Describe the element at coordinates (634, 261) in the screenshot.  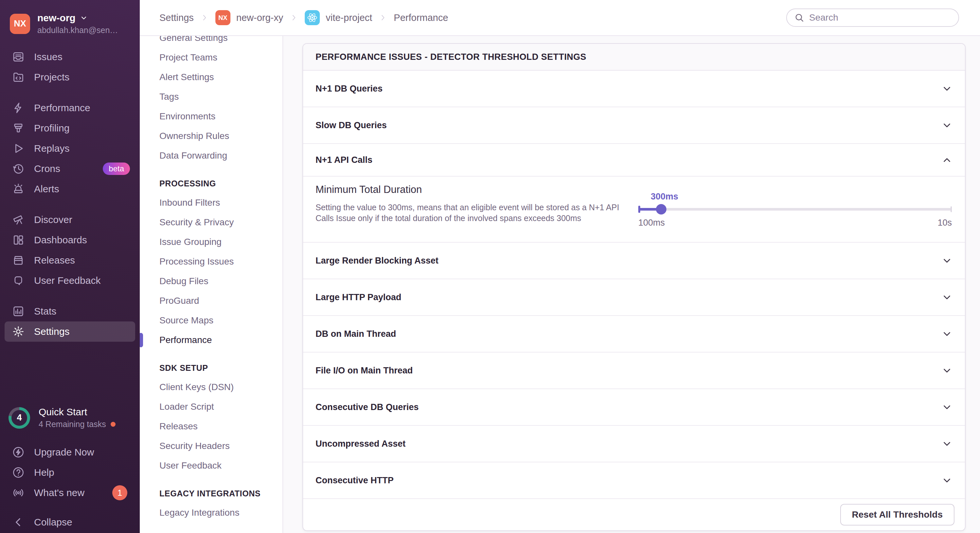
I see `detector-row-large-render-blocking-asset: Large Render Blocking Asset` at that location.